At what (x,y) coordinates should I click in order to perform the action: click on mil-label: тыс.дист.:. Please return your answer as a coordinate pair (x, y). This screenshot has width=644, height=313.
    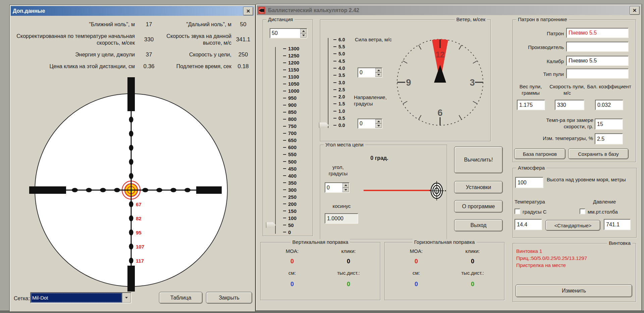
    Looking at the image, I should click on (473, 273).